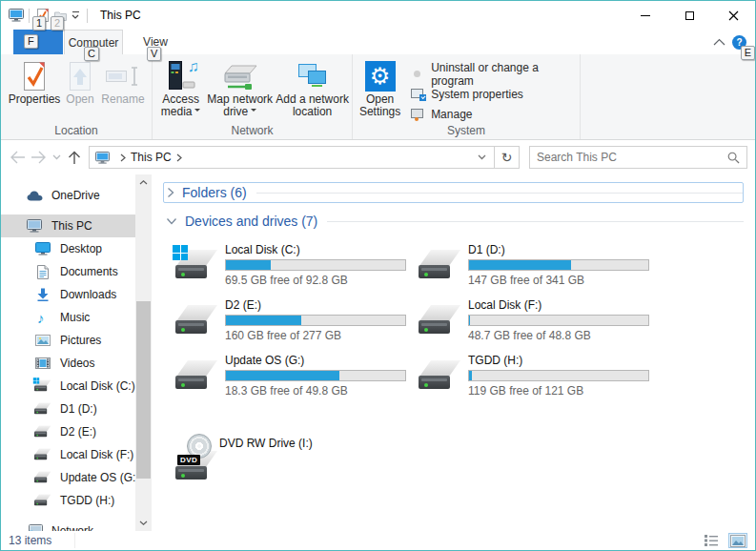 This screenshot has height=551, width=756. I want to click on details-view-button, so click(711, 541).